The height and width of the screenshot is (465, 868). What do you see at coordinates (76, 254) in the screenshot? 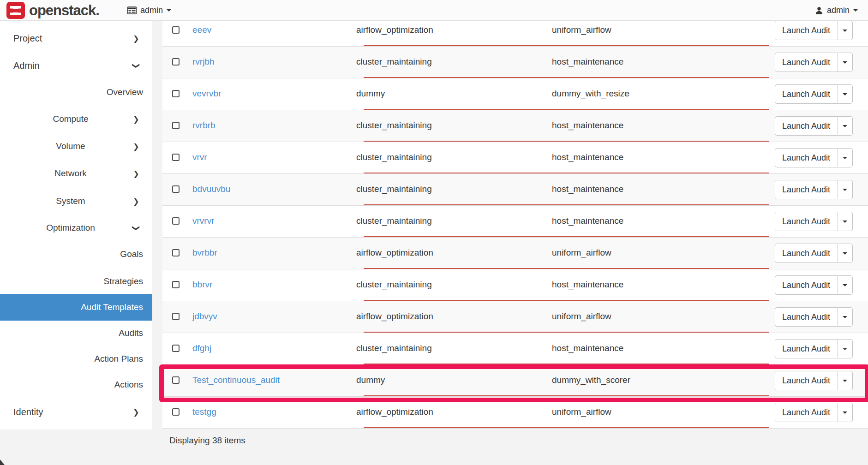
I see `sidebar-item-goals: Goals` at bounding box center [76, 254].